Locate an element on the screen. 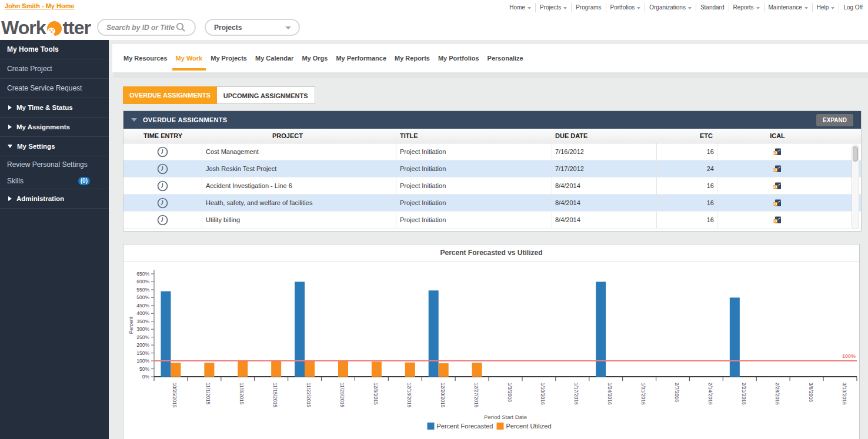 This screenshot has height=439, width=868. svg-text: Period Start Date is located at coordinates (506, 417).